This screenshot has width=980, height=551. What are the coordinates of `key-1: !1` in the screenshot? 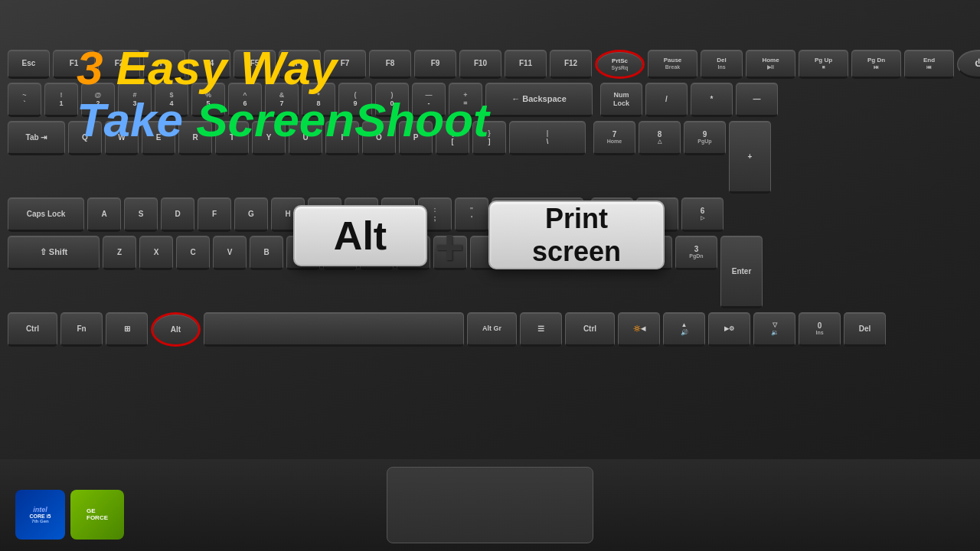 It's located at (61, 99).